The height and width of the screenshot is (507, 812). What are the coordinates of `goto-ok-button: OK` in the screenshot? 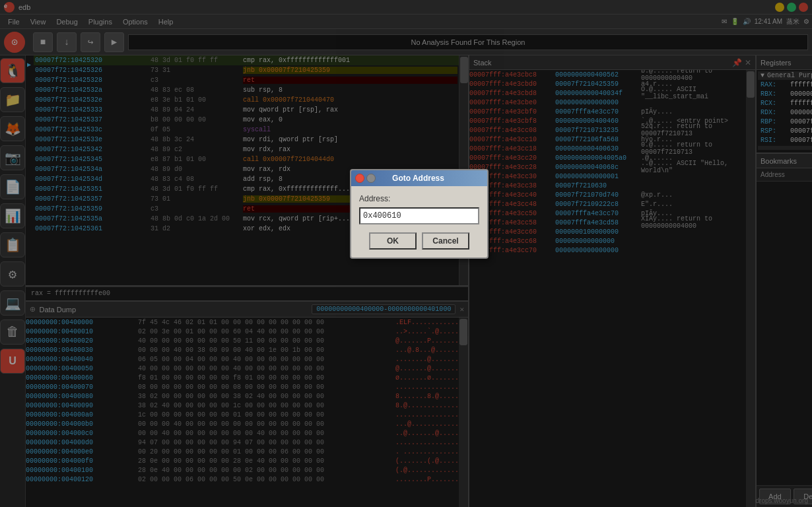 It's located at (393, 241).